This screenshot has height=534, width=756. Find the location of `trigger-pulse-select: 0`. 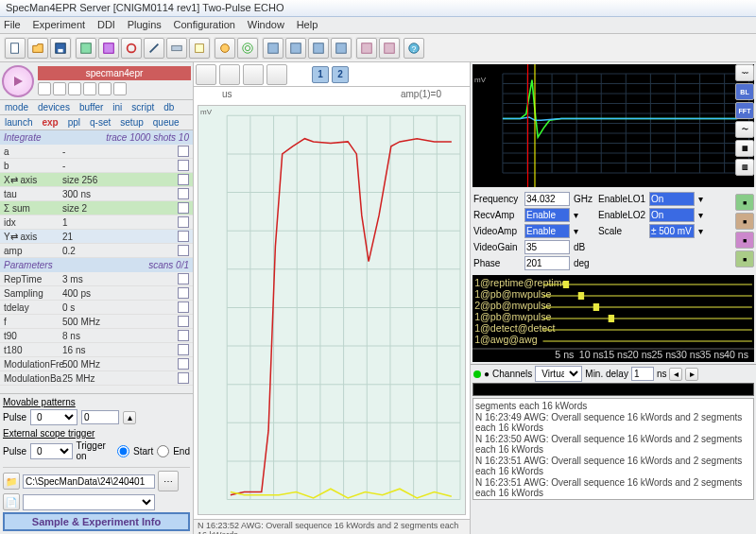

trigger-pulse-select: 0 is located at coordinates (51, 452).